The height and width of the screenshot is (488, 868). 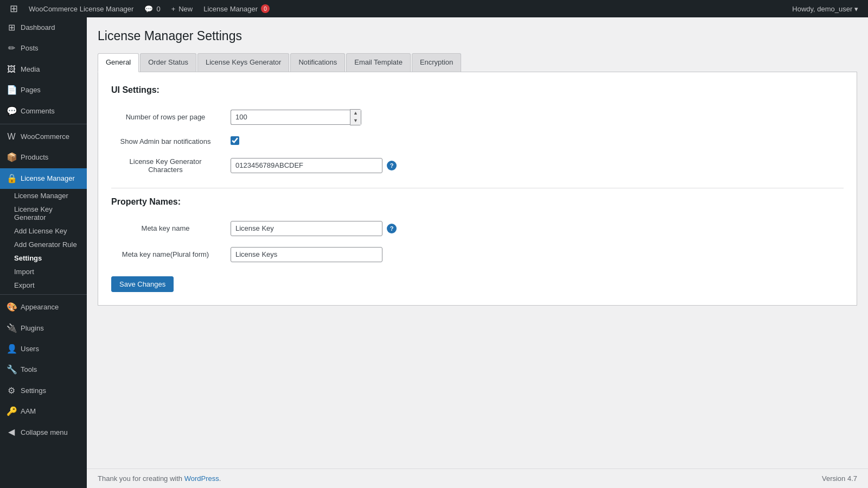 What do you see at coordinates (11, 307) in the screenshot?
I see `appearance-icon: 🎨` at bounding box center [11, 307].